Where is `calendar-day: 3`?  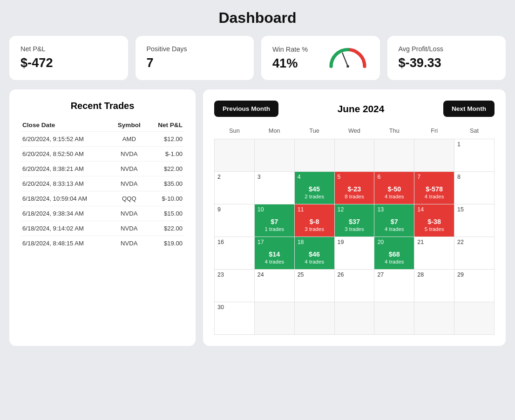
calendar-day: 3 is located at coordinates (274, 188).